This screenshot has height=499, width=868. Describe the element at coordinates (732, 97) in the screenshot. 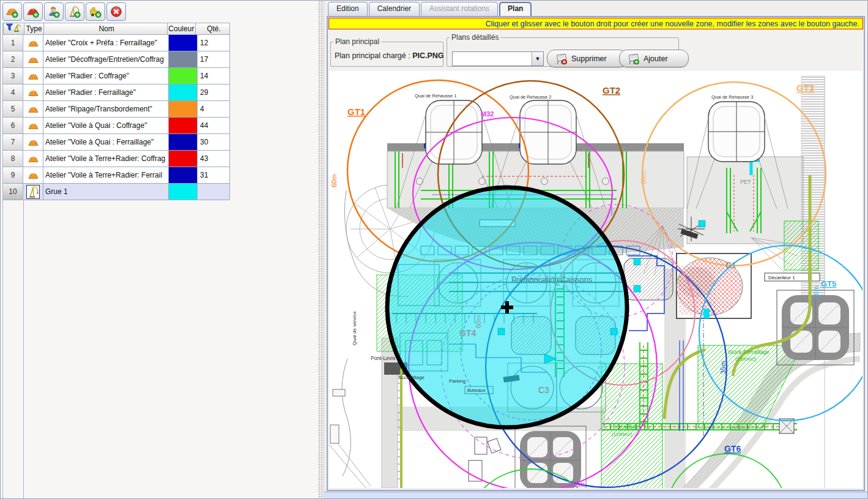

I see `label-quai3: Quai de Rehausse 3` at that location.